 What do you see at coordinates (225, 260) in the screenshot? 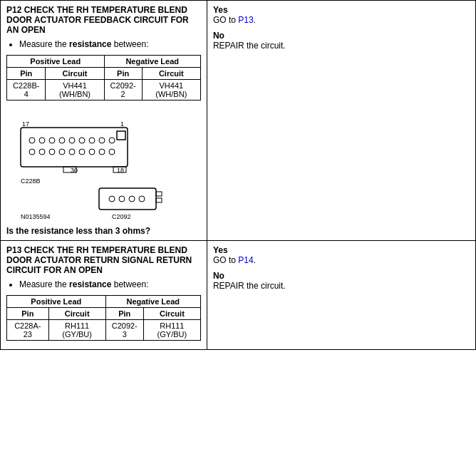
I see `p13-yes-text: GO to` at bounding box center [225, 260].